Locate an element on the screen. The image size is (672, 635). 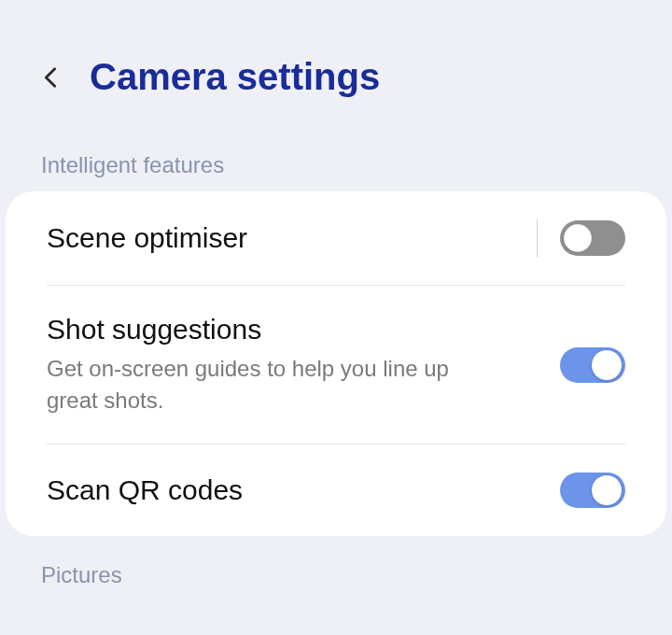
shot-suggestions-desc: Get on-screen guides to help you line up… is located at coordinates (275, 385).